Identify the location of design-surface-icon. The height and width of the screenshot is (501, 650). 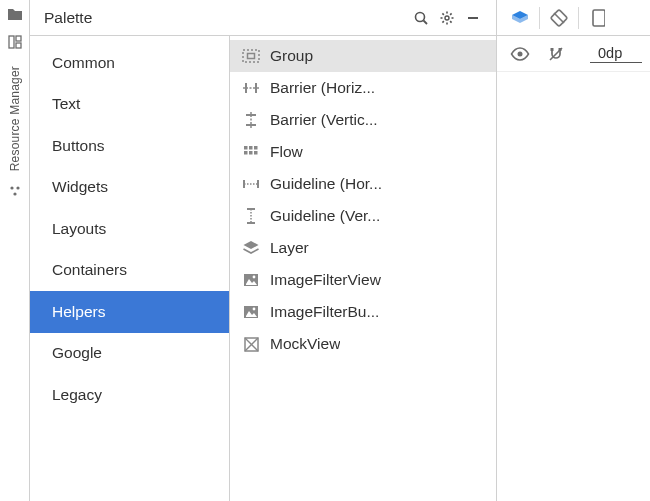
(520, 18).